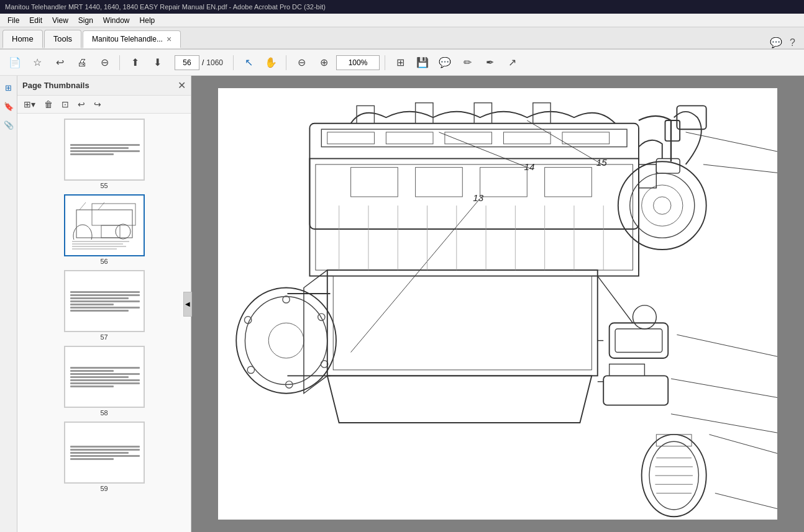  Describe the element at coordinates (467, 63) in the screenshot. I see `highlight-button: ✏` at that location.